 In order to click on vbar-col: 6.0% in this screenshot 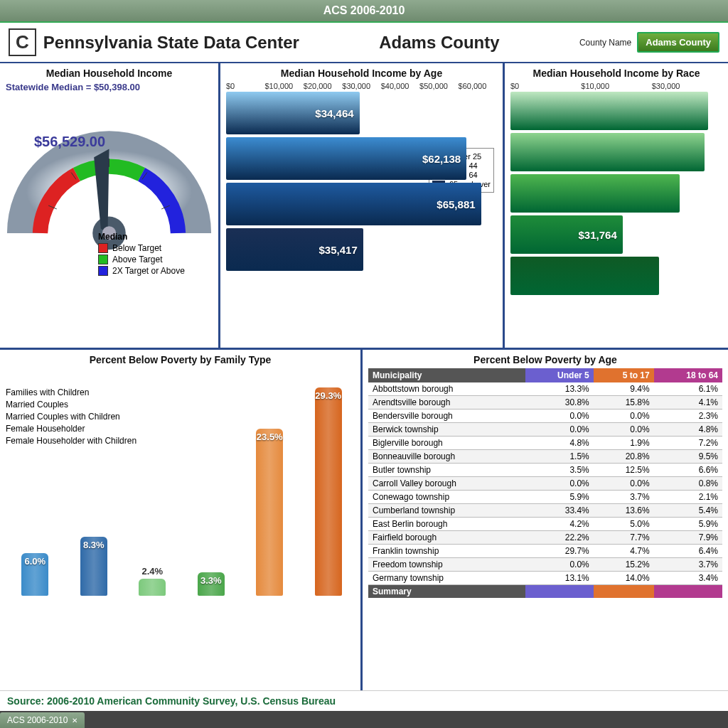, I will do `click(36, 574)`.